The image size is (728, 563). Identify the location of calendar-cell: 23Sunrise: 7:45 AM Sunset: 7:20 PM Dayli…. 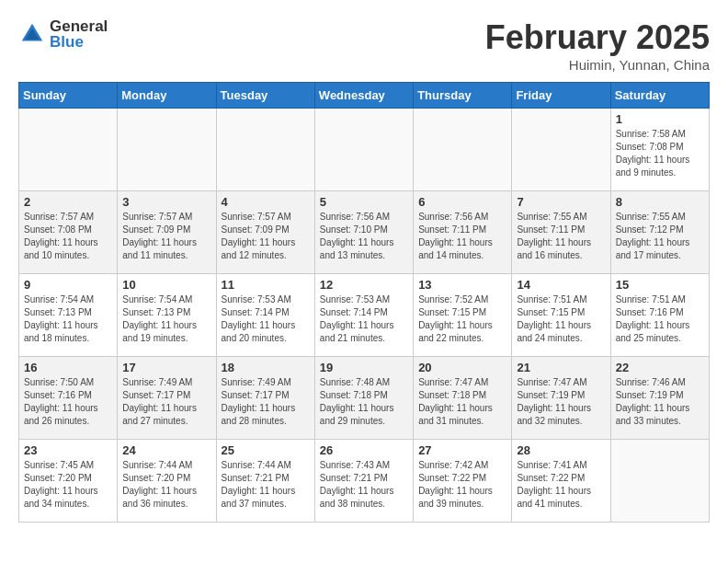
(68, 481).